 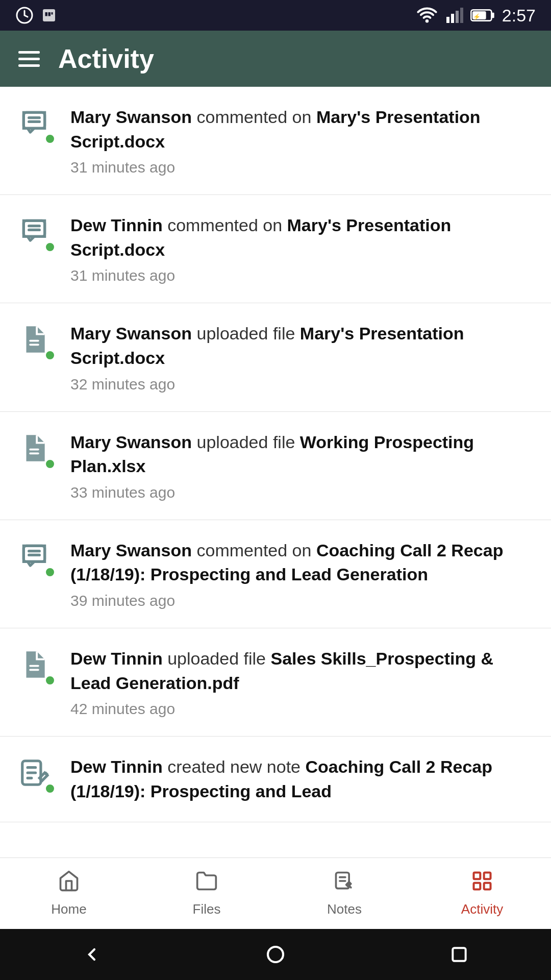 I want to click on activity-description: Mary Swanson uploaded file Mary's Presen…, so click(x=302, y=346).